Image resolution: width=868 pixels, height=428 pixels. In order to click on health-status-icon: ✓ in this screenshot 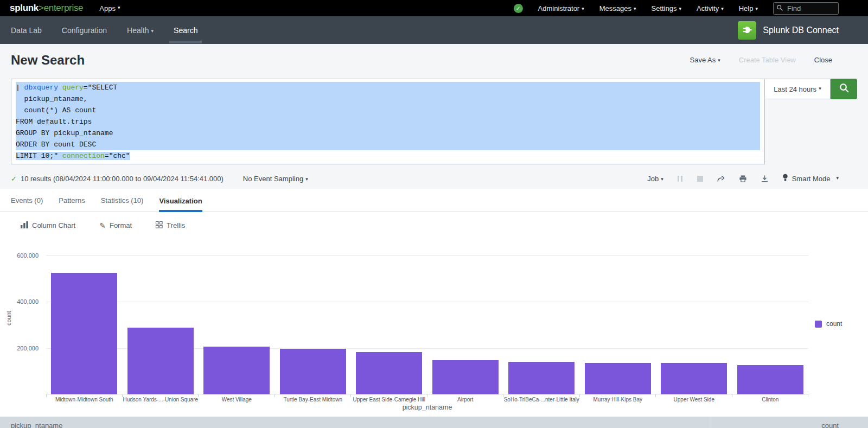, I will do `click(519, 9)`.